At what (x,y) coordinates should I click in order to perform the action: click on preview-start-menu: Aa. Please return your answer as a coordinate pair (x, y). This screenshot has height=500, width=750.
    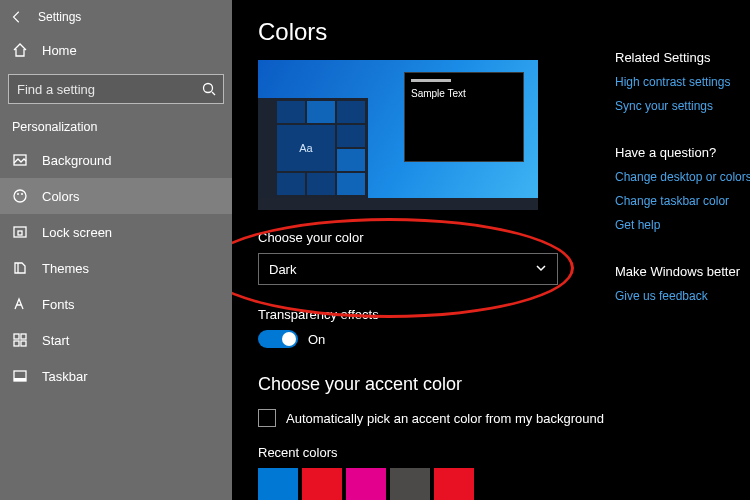
    Looking at the image, I should click on (313, 148).